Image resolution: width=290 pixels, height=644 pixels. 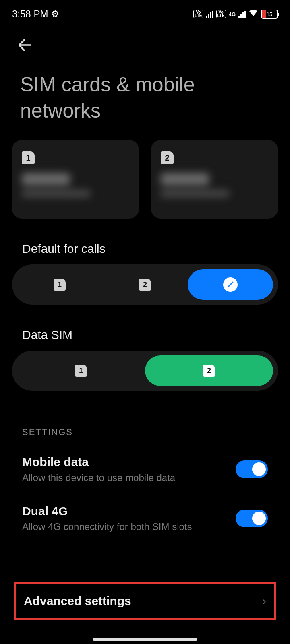 I want to click on wifi-icon, so click(x=253, y=14).